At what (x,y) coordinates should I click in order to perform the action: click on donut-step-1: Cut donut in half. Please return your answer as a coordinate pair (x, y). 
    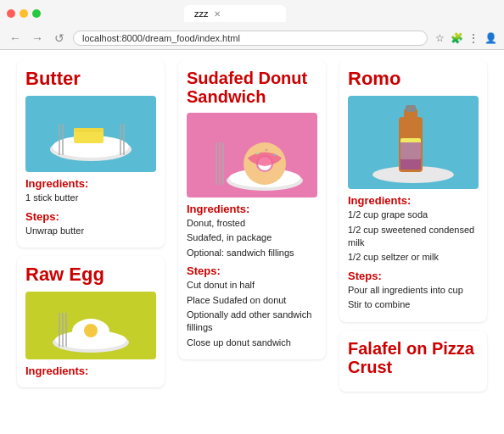
    Looking at the image, I should click on (252, 285).